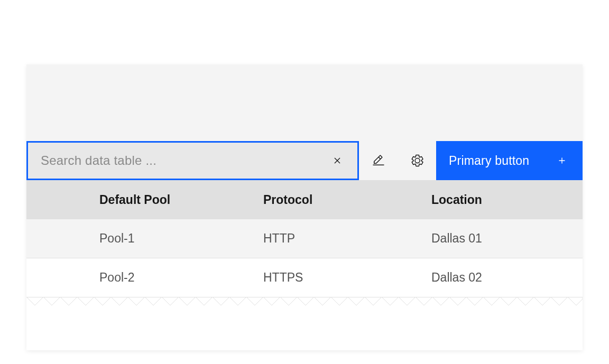  Describe the element at coordinates (417, 161) in the screenshot. I see `settings-button` at that location.